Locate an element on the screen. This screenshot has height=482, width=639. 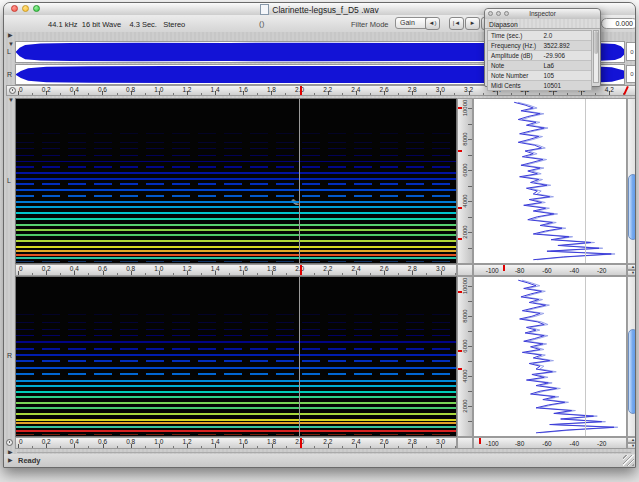
ruler-label: 1.6 is located at coordinates (244, 90).